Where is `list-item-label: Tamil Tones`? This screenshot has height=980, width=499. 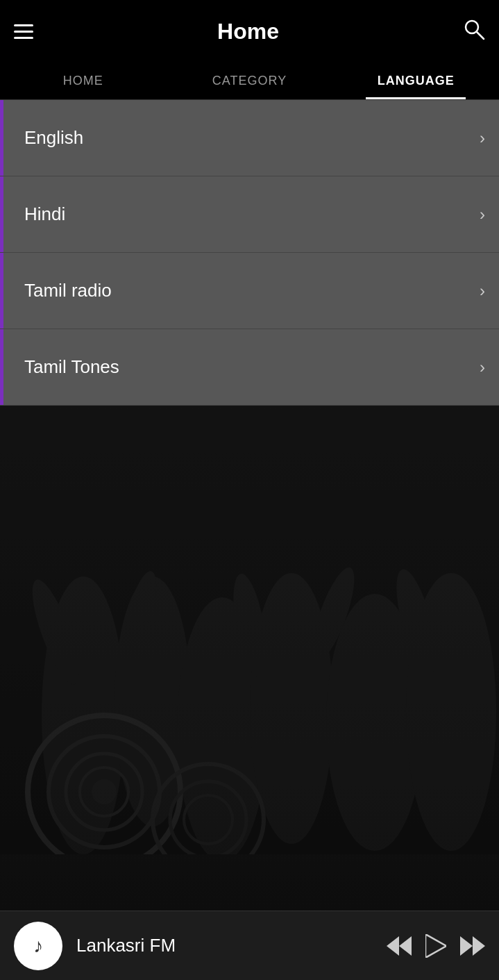 list-item-label: Tamil Tones is located at coordinates (247, 367).